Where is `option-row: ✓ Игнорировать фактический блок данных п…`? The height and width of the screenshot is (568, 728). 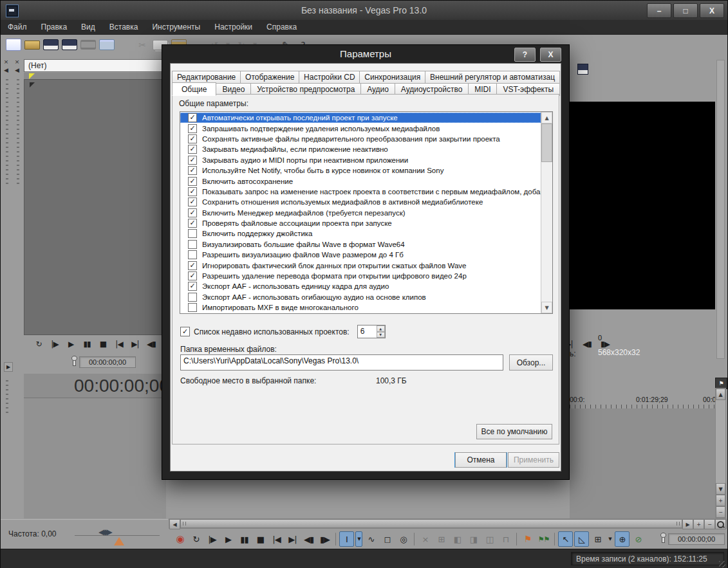 option-row: ✓ Игнорировать фактический блок данных п… is located at coordinates (360, 265).